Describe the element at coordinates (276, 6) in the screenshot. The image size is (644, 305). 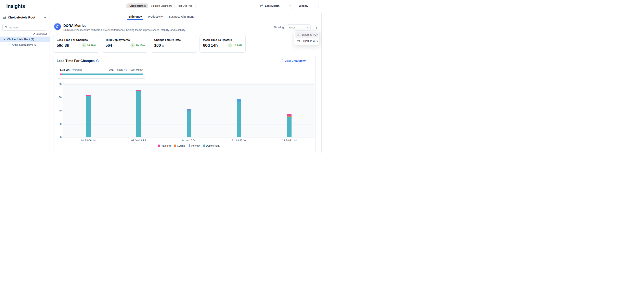
I see `period-select: Last Month` at that location.